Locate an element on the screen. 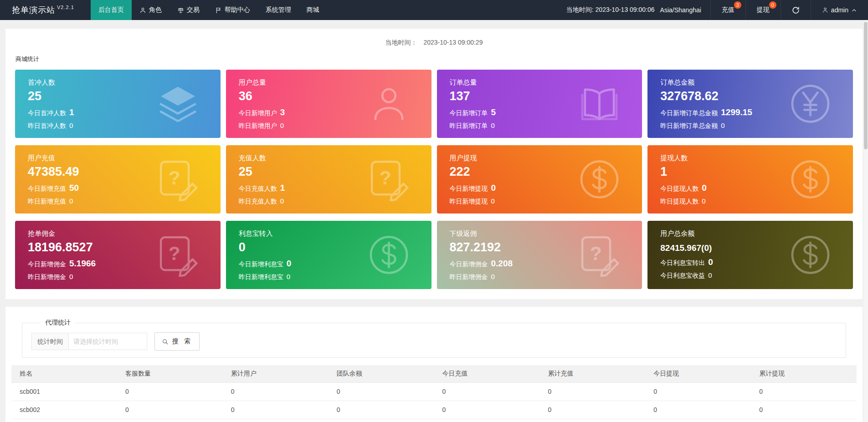 This screenshot has width=868, height=422. nav-menu: 后台首页角色交易帮助中心系统管理商城 is located at coordinates (209, 10).